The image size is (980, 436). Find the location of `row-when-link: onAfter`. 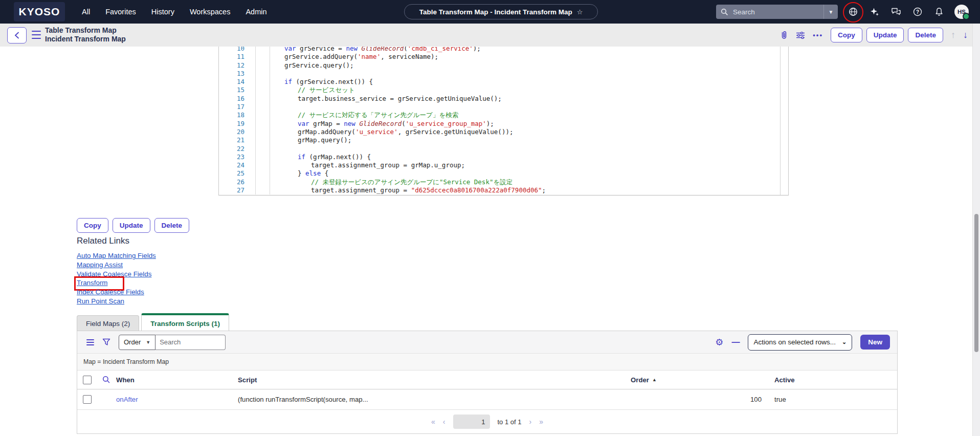

row-when-link: onAfter is located at coordinates (127, 399).